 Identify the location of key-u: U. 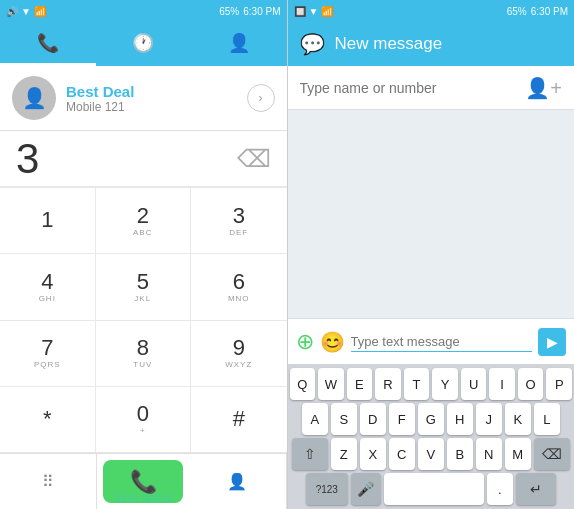
(474, 384).